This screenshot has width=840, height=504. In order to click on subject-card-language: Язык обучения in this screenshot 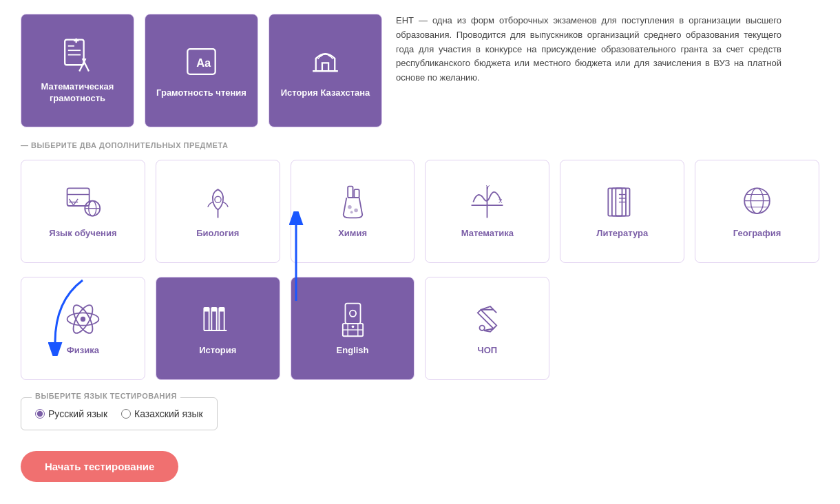, I will do `click(83, 211)`.